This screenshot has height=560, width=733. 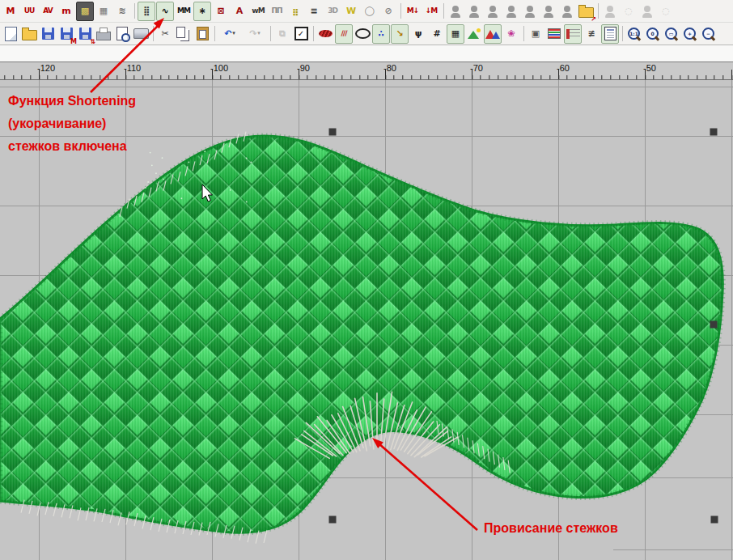 What do you see at coordinates (573, 34) in the screenshot?
I see `color-list-icon` at bounding box center [573, 34].